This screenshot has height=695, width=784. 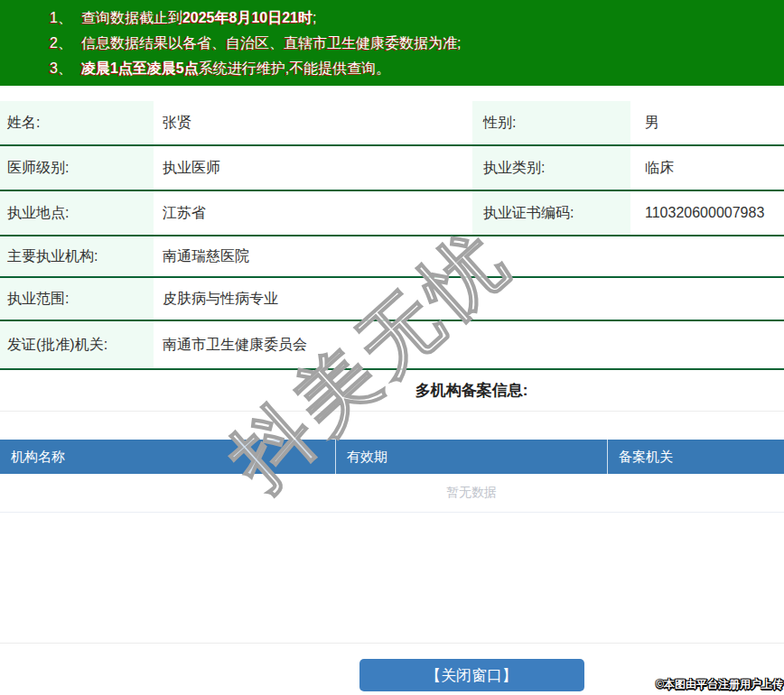 I want to click on notice-line-1: 1、查询数据截止到2025年8月10日21时;, so click(x=417, y=18).